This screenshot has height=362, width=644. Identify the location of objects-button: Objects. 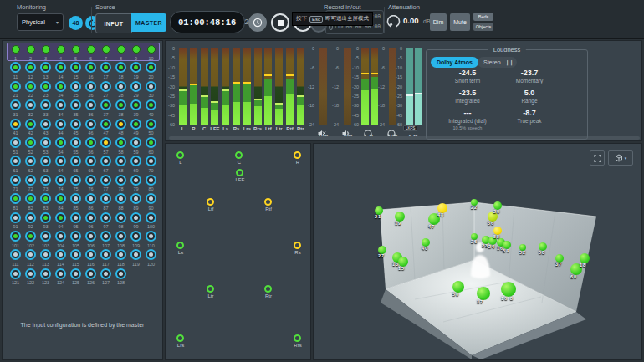
(483, 27).